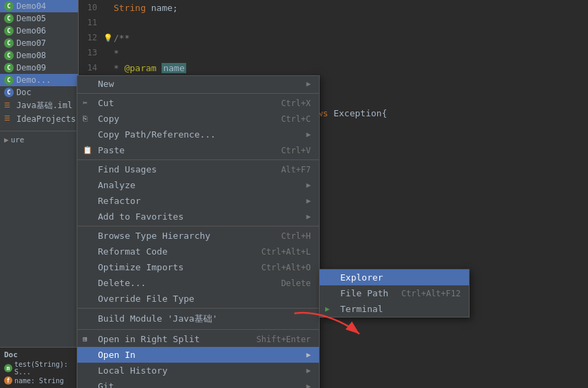  I want to click on java-iml-icon: ☰, so click(9, 106).